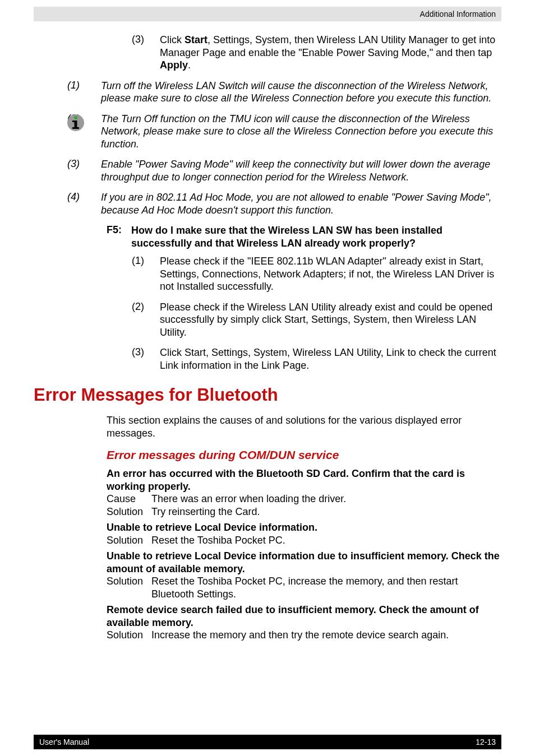 This screenshot has width=535, height=756. I want to click on error-row: Cause There was an error when loading th…, so click(227, 499).